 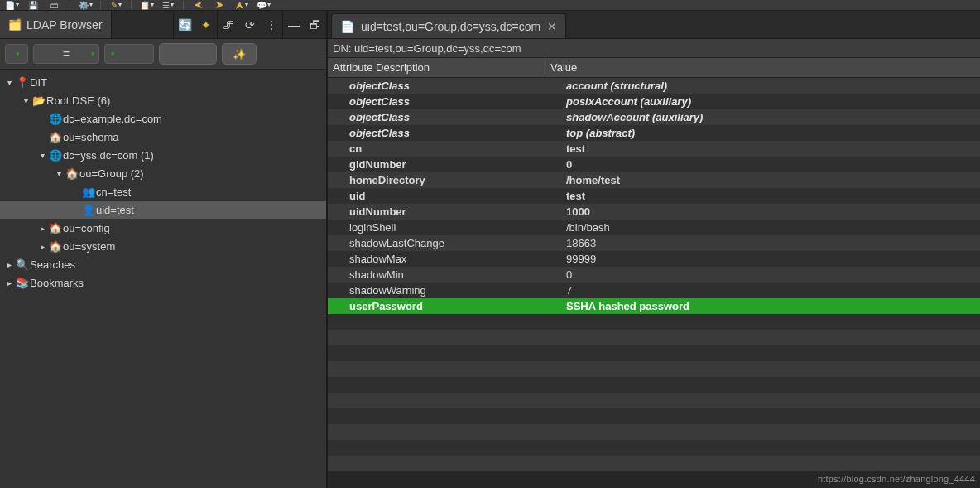 What do you see at coordinates (771, 275) in the screenshot?
I see `attribute-value: 0` at bounding box center [771, 275].